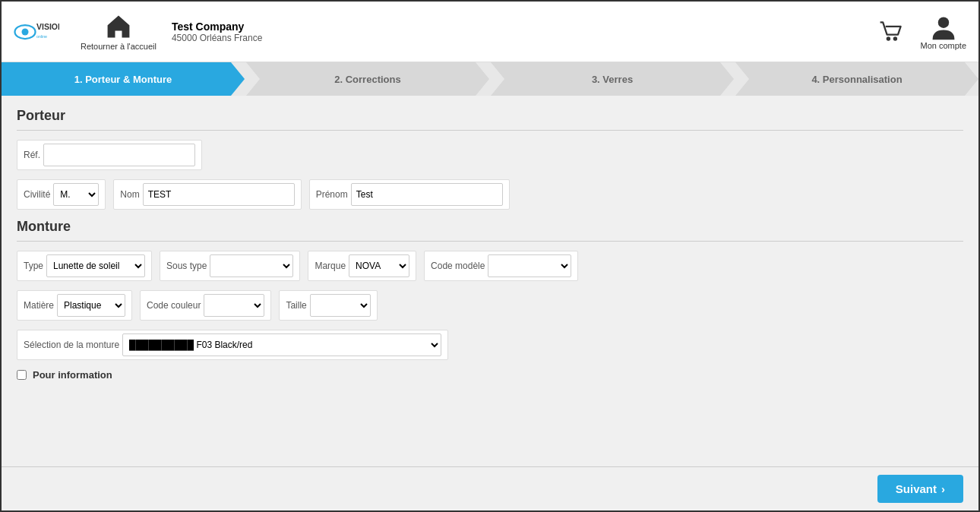  What do you see at coordinates (119, 155) in the screenshot?
I see `ref-input` at bounding box center [119, 155].